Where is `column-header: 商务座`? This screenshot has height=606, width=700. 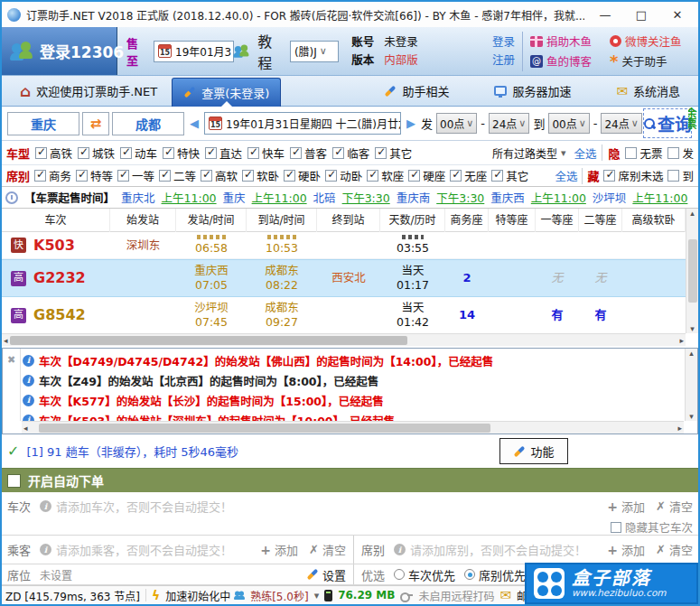 column-header: 商务座 is located at coordinates (467, 220).